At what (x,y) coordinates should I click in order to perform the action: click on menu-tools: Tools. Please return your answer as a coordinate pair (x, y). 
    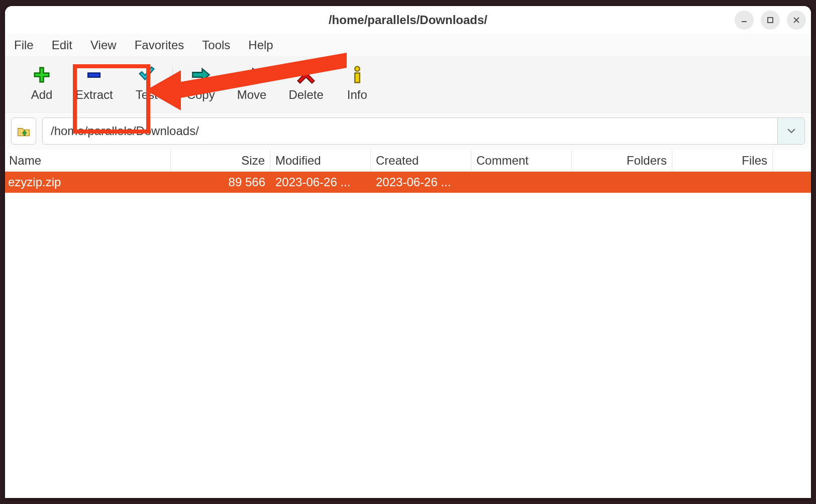
    Looking at the image, I should click on (216, 45).